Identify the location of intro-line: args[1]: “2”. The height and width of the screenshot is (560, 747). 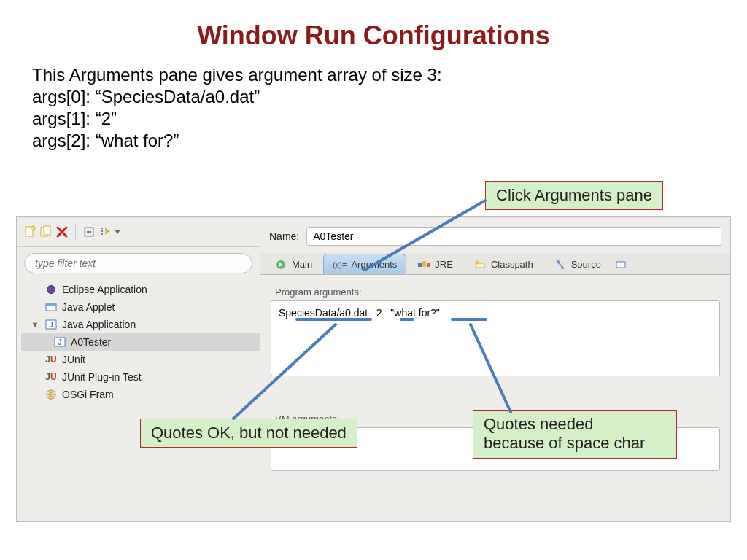
(390, 119).